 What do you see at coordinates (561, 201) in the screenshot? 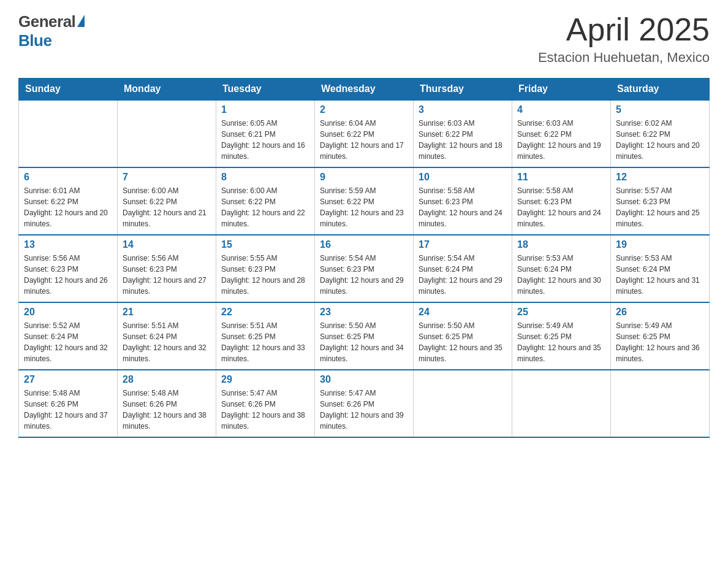
I see `calendar-cell: 11Sunrise: 5:58 AMSunset: 6:23 PMDayligh…` at bounding box center [561, 201].